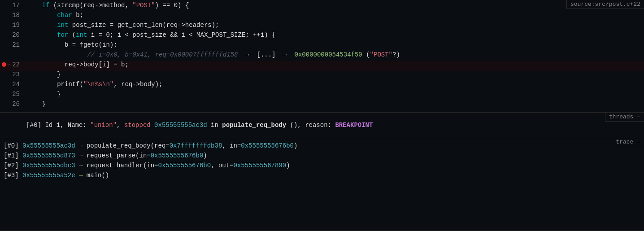  Describe the element at coordinates (322, 126) in the screenshot. I see `threads-panel: threads — [#0] Id 1, Name: "union", stop…` at that location.